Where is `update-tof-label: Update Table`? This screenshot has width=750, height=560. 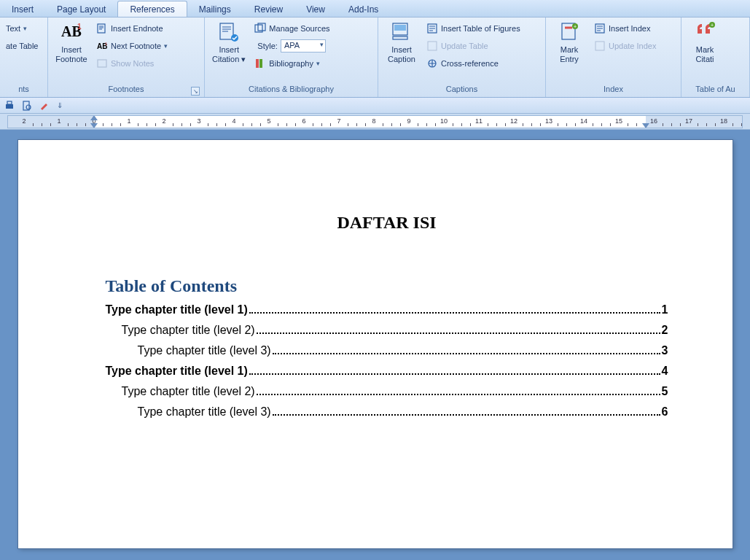 update-tof-label: Update Table is located at coordinates (465, 46).